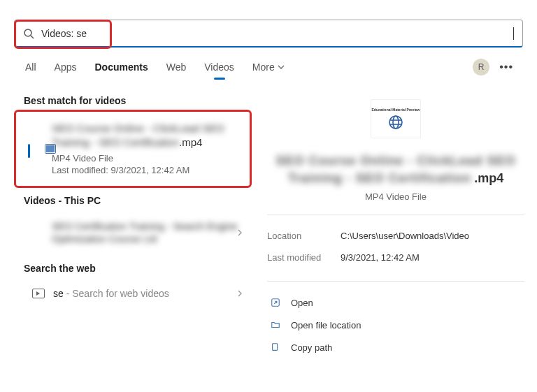  What do you see at coordinates (275, 347) in the screenshot?
I see `copy-icon` at bounding box center [275, 347].